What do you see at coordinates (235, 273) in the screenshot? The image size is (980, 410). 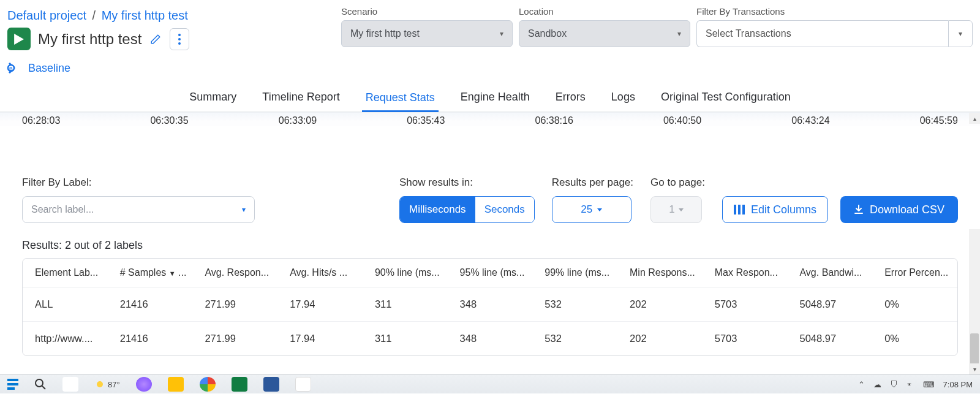 I see `column-header: Avg. Respon...` at bounding box center [235, 273].